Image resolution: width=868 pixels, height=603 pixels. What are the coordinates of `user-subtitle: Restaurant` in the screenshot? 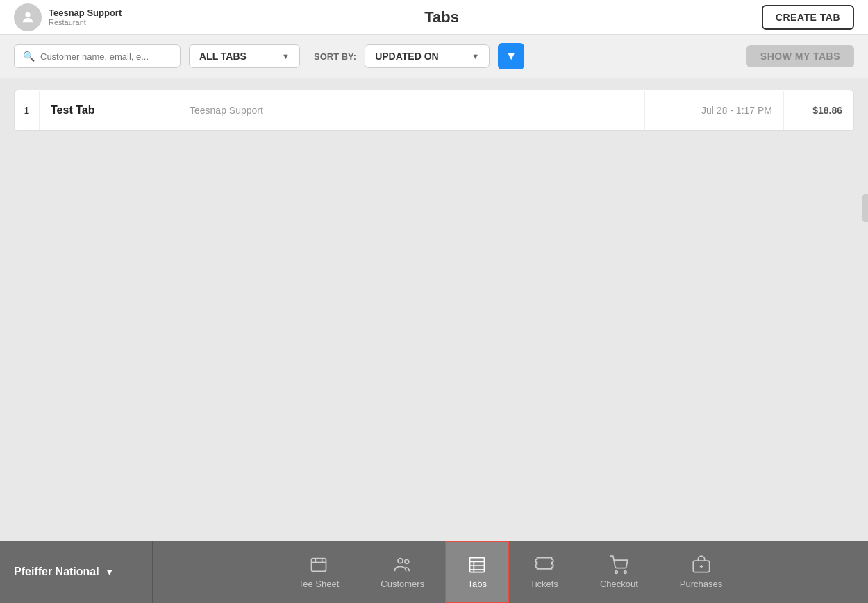 It's located at (85, 22).